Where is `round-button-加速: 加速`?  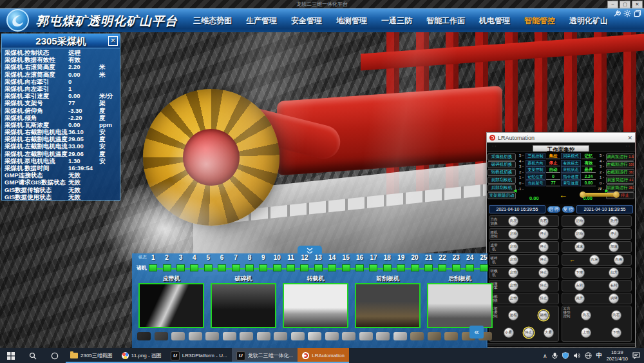 round-button-加速: 加速 is located at coordinates (614, 247).